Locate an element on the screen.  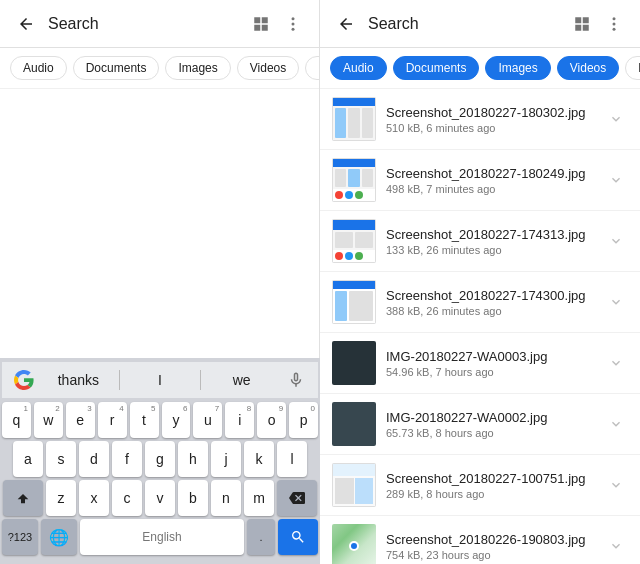
key-v: v is located at coordinates (160, 498).